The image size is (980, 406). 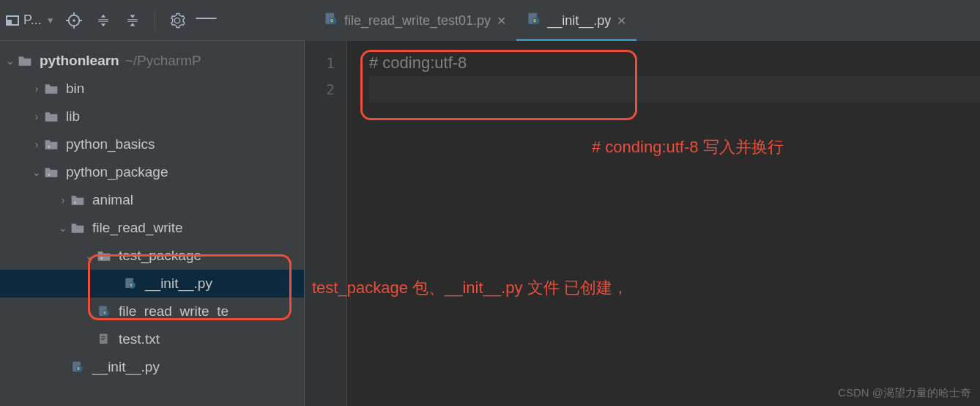 I want to click on tree-item-pkg-init: __init__.py, so click(x=152, y=367).